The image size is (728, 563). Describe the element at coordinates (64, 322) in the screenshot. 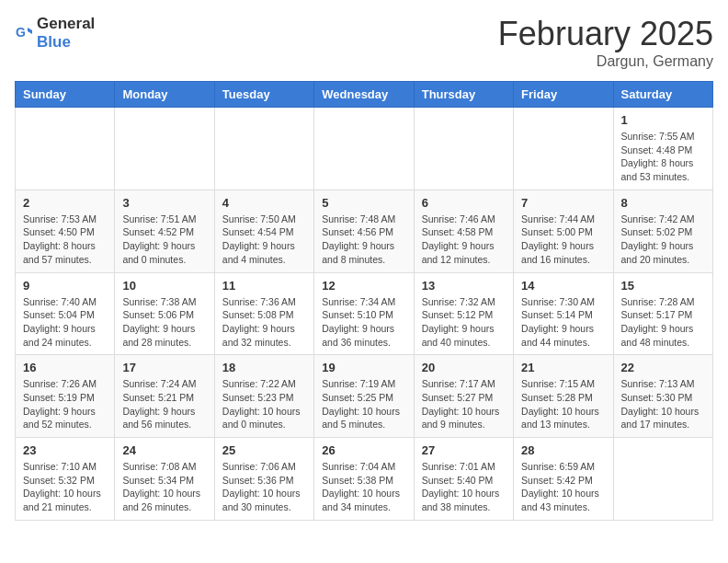

I see `day-info: Sunrise: 7:40 AM Sunset: 5:04 PM Dayligh…` at that location.